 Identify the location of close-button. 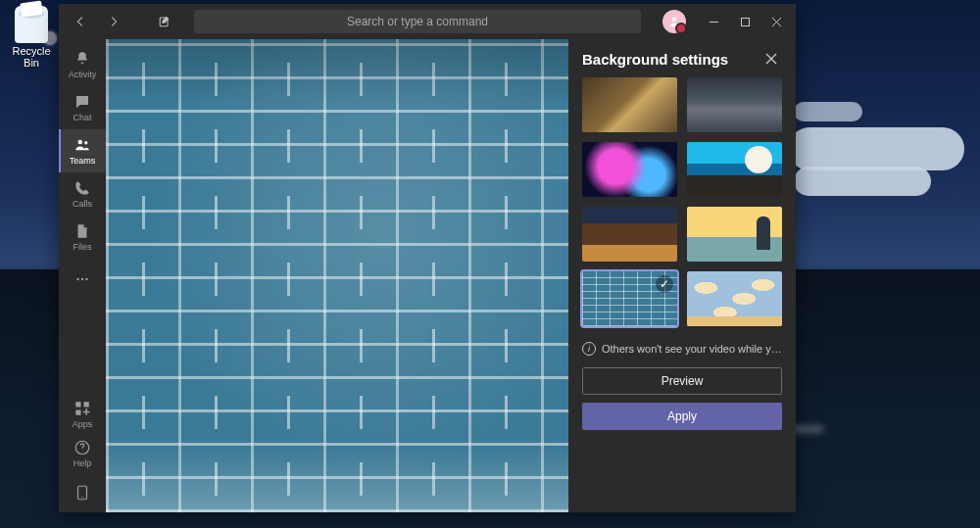
(776, 22).